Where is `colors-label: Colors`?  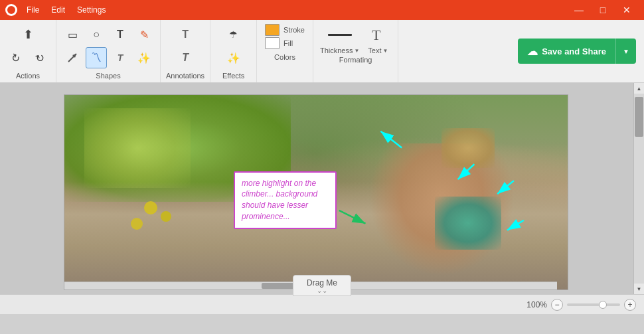
colors-label: Colors is located at coordinates (285, 57).